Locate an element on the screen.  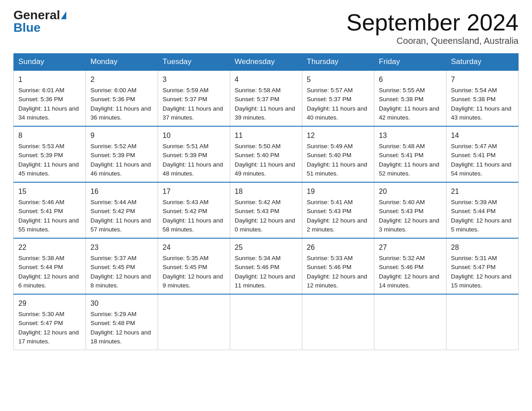
calendar-cell: 23Sunrise: 5:37 AMSunset: 5:45 PMDayligh… is located at coordinates (122, 266).